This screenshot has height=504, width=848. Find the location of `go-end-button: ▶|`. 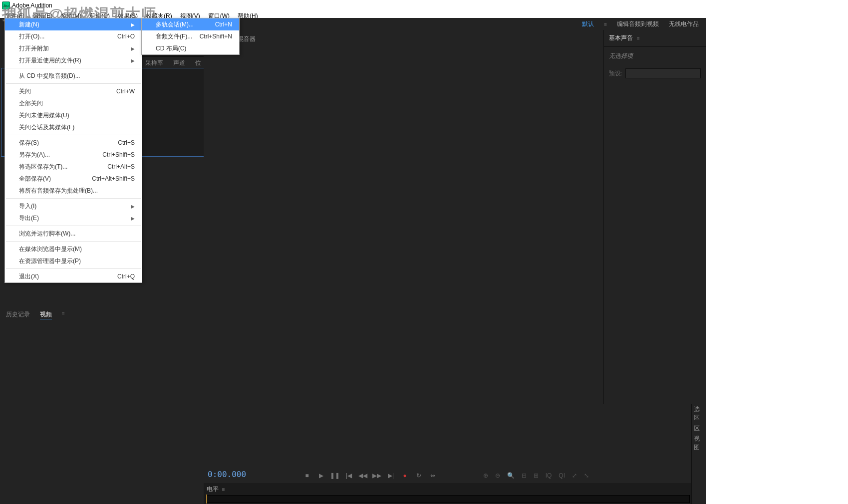

go-end-button: ▶| is located at coordinates (391, 476).